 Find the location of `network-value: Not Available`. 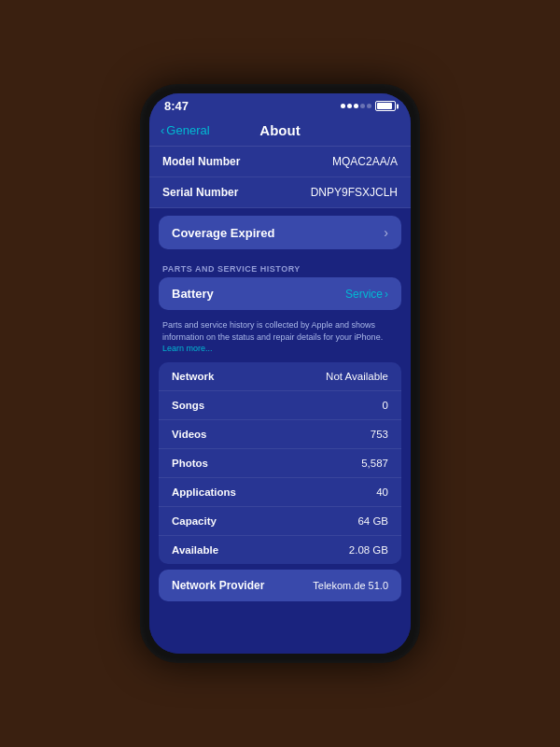

network-value: Not Available is located at coordinates (357, 376).